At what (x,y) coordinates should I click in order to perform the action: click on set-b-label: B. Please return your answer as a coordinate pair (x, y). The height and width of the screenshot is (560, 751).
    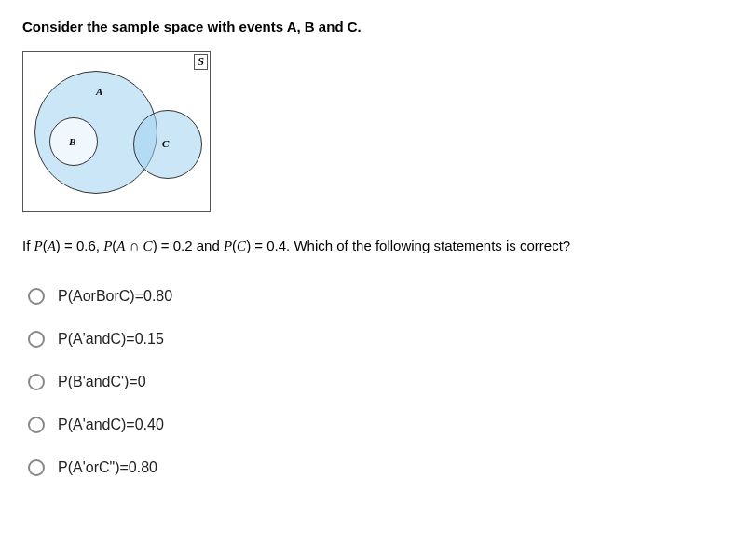
    Looking at the image, I should click on (73, 142).